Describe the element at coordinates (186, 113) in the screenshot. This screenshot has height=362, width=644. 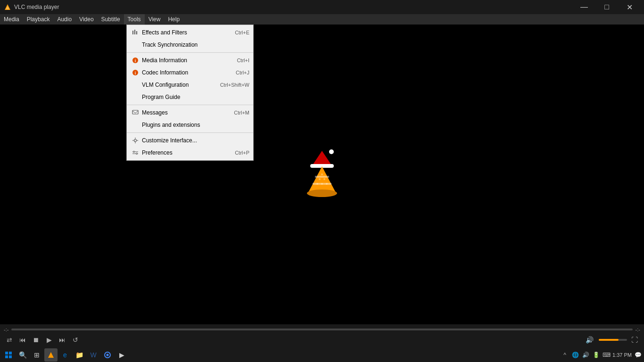
I see `messages-label: Messages` at that location.